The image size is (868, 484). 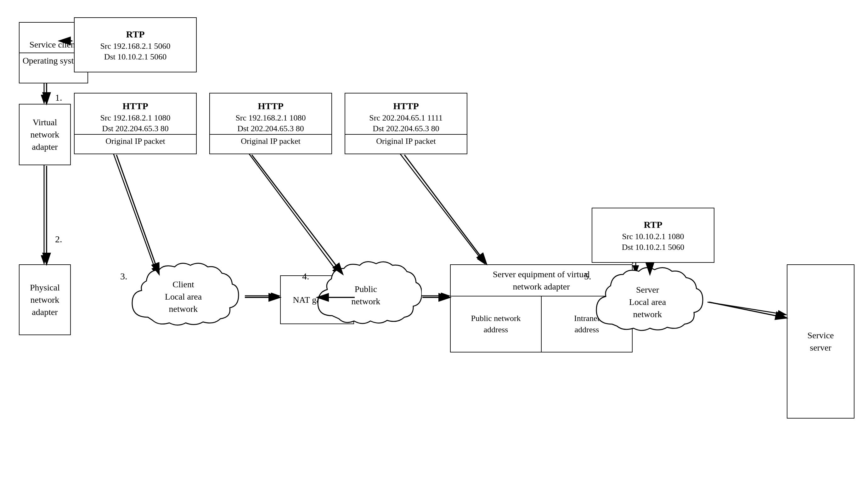 I want to click on http3-line1: Src 202.204.65.1 1111, so click(x=406, y=118).